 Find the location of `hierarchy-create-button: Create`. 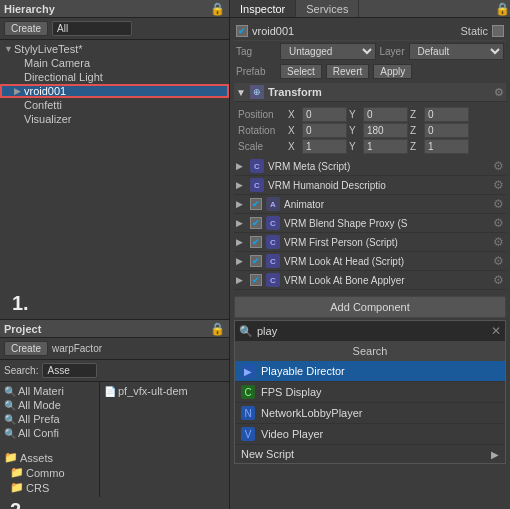

hierarchy-create-button: Create is located at coordinates (26, 28).